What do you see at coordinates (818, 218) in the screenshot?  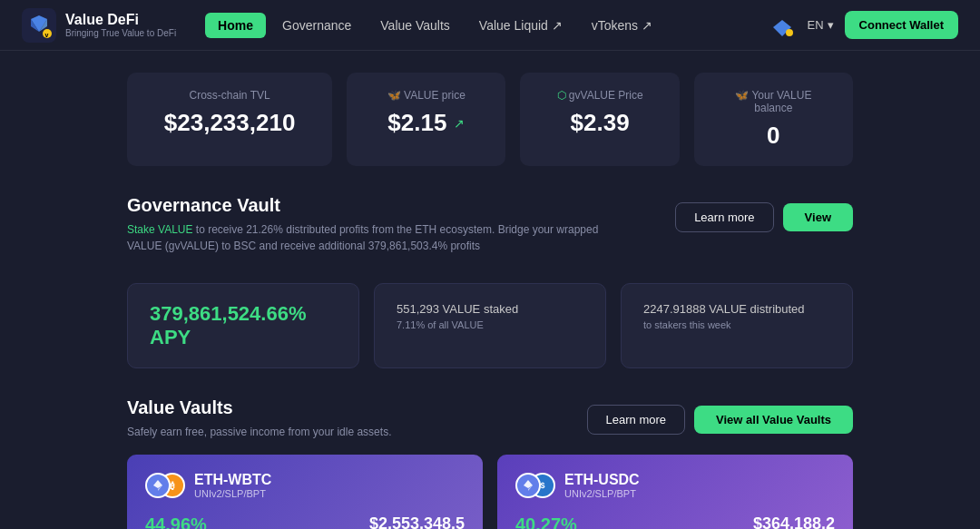 I see `governance-view-button: View` at bounding box center [818, 218].